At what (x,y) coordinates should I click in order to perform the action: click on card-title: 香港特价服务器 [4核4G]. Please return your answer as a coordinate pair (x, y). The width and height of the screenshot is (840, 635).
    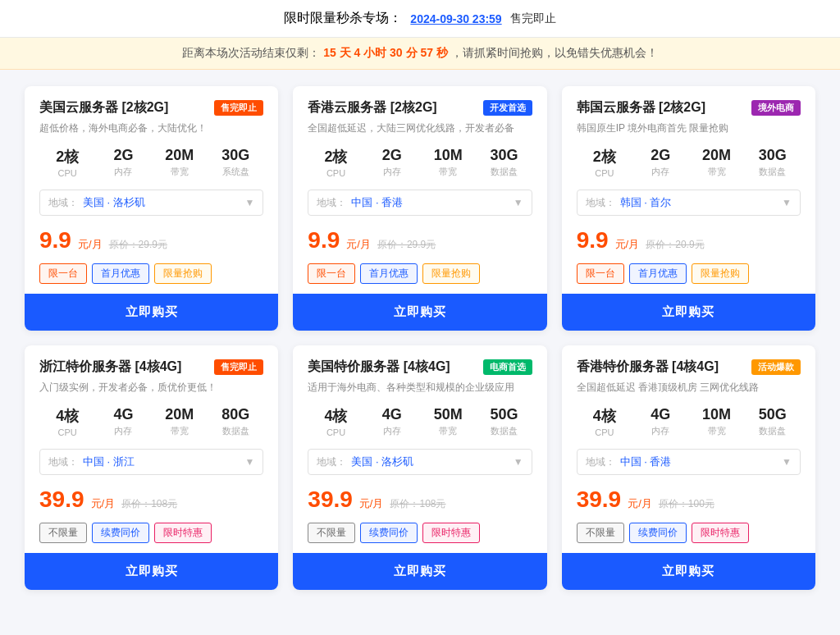
    Looking at the image, I should click on (648, 368).